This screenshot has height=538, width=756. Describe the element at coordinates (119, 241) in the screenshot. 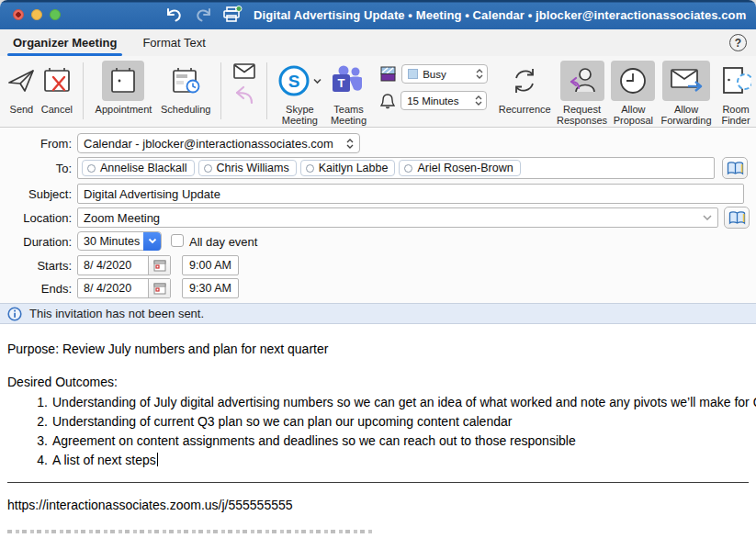

I see `duration-select: 30 Minutes` at that location.